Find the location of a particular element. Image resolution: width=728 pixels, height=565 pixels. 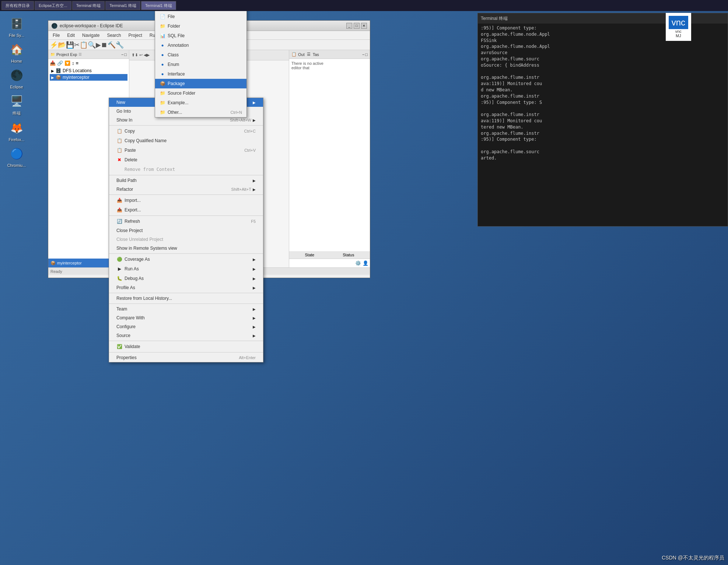

sub-item-file: 📄 File is located at coordinates (201, 17).